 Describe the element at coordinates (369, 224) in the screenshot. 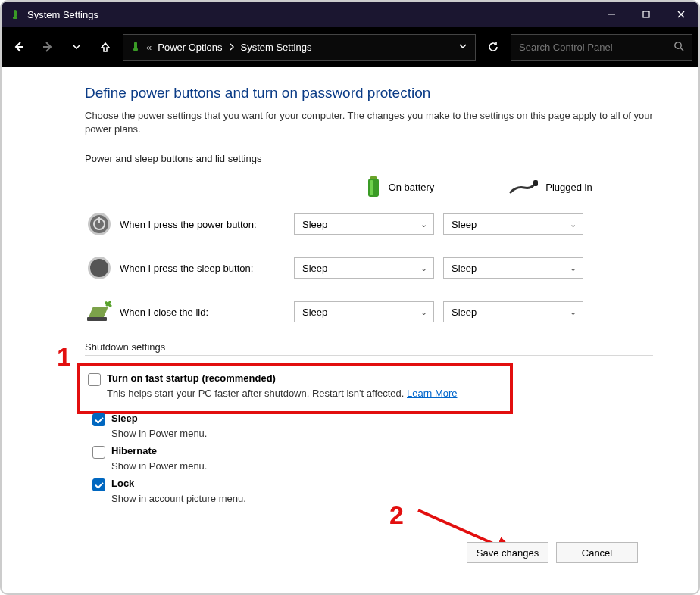

I see `row-power-button: When I press the power button: Sleep⌄ Sl…` at that location.